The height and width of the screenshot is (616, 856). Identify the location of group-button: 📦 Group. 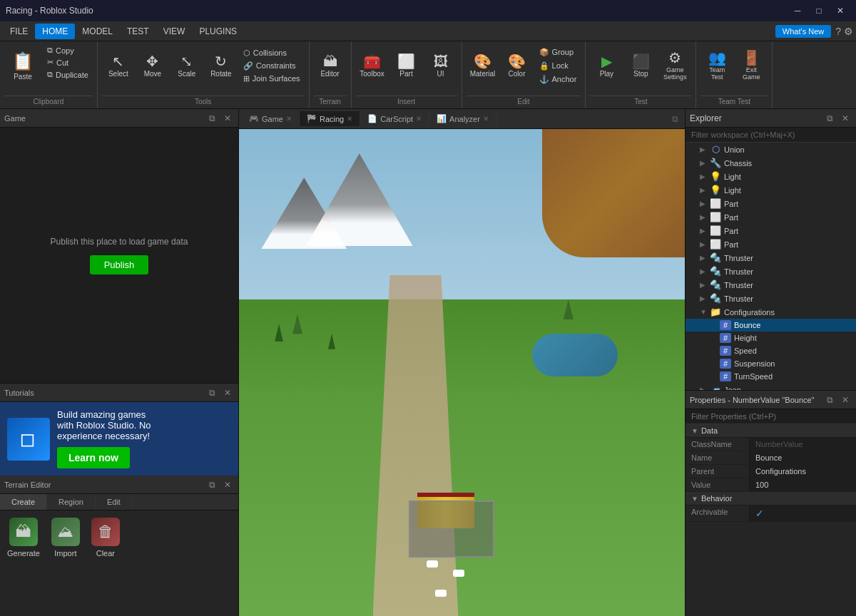
(558, 53).